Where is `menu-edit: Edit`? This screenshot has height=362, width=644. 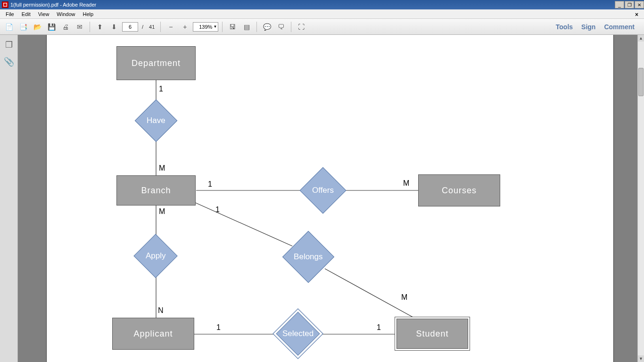
menu-edit: Edit is located at coordinates (26, 14).